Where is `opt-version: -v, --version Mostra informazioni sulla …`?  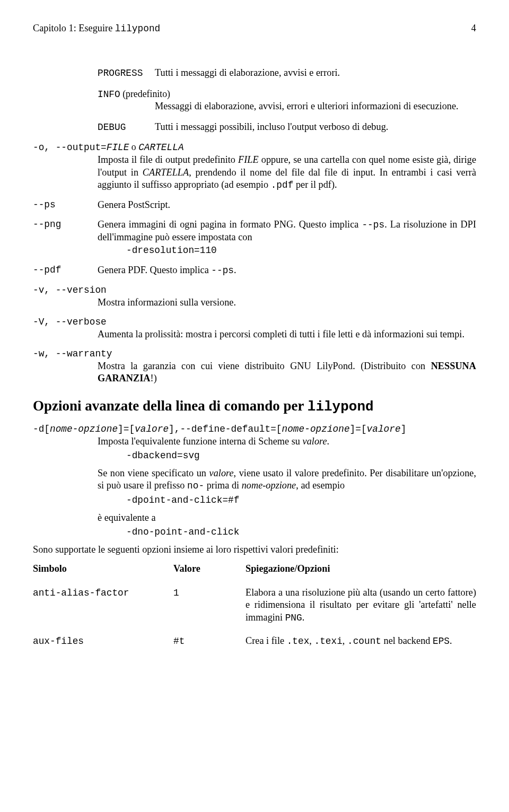 opt-version: -v, --version Mostra informazioni sulla … is located at coordinates (254, 296).